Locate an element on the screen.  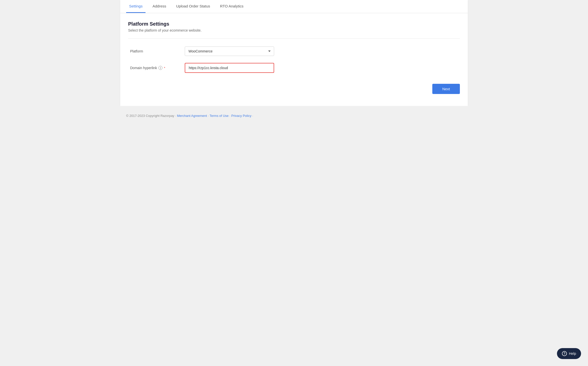
action-area: Next is located at coordinates (294, 88).